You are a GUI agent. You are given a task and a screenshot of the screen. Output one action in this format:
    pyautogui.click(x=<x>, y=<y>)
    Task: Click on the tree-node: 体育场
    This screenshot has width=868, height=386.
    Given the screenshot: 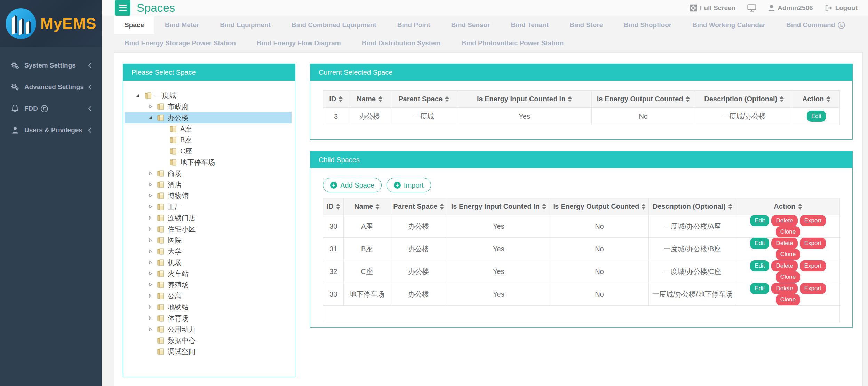 What is the action you would take?
    pyautogui.click(x=208, y=318)
    